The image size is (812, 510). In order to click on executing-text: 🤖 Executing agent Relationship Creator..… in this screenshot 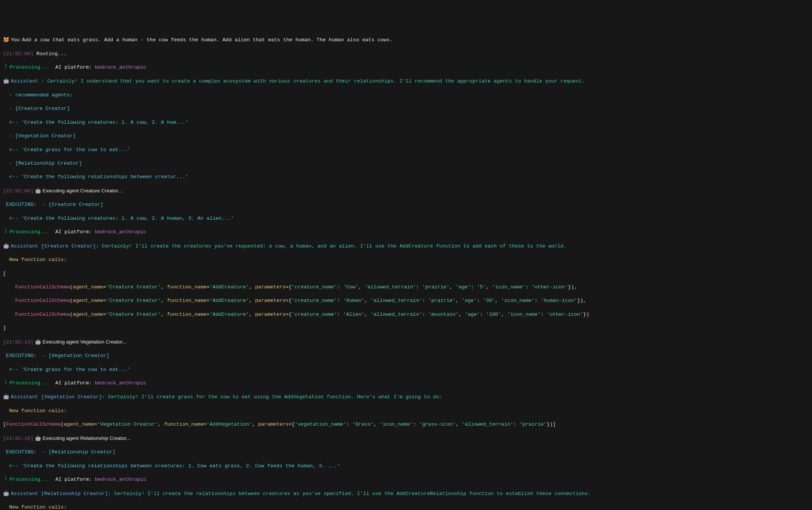, I will do `click(82, 438)`.